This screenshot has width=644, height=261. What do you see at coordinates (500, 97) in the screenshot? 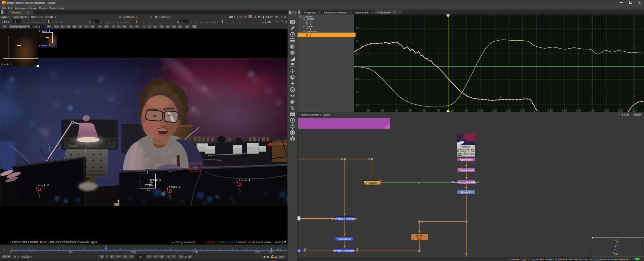
I see `svg-text: y` at bounding box center [500, 97].